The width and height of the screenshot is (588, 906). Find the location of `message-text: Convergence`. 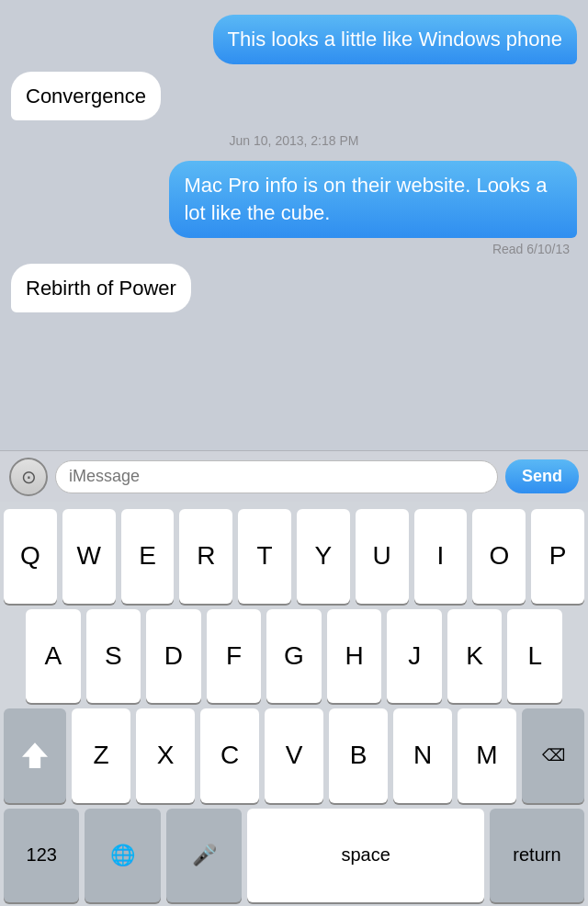

message-text: Convergence is located at coordinates (86, 96).